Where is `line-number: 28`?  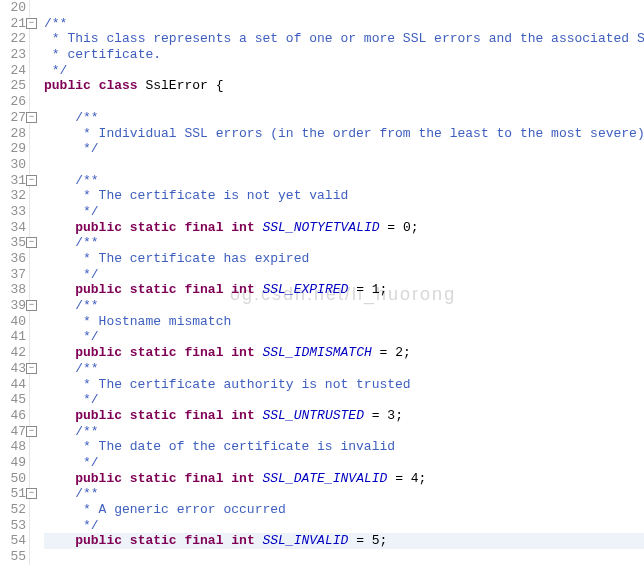 line-number: 28 is located at coordinates (13, 134).